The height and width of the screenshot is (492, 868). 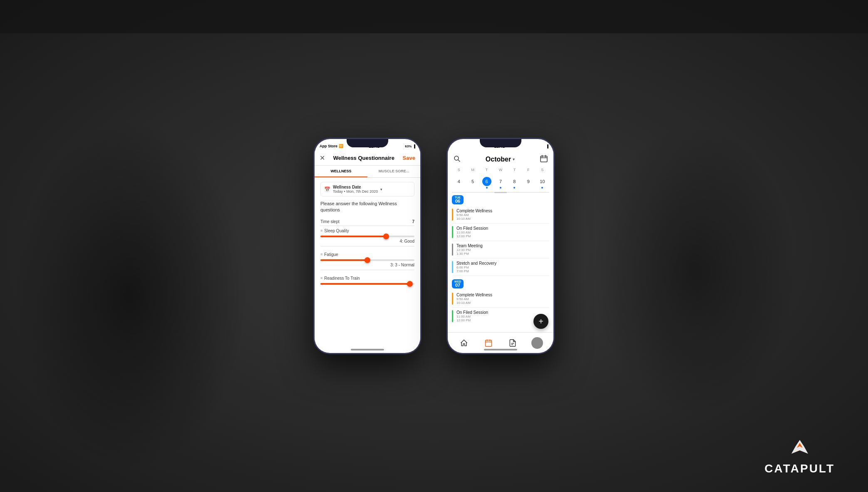 What do you see at coordinates (501, 170) in the screenshot?
I see `calendar-days-header: S M T W T F S` at bounding box center [501, 170].